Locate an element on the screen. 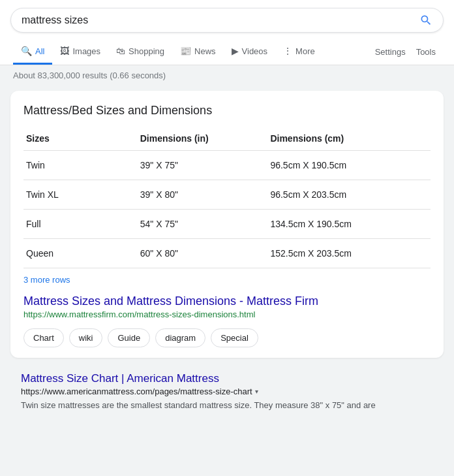 The height and width of the screenshot is (476, 454). tab-news-label: News is located at coordinates (205, 51).